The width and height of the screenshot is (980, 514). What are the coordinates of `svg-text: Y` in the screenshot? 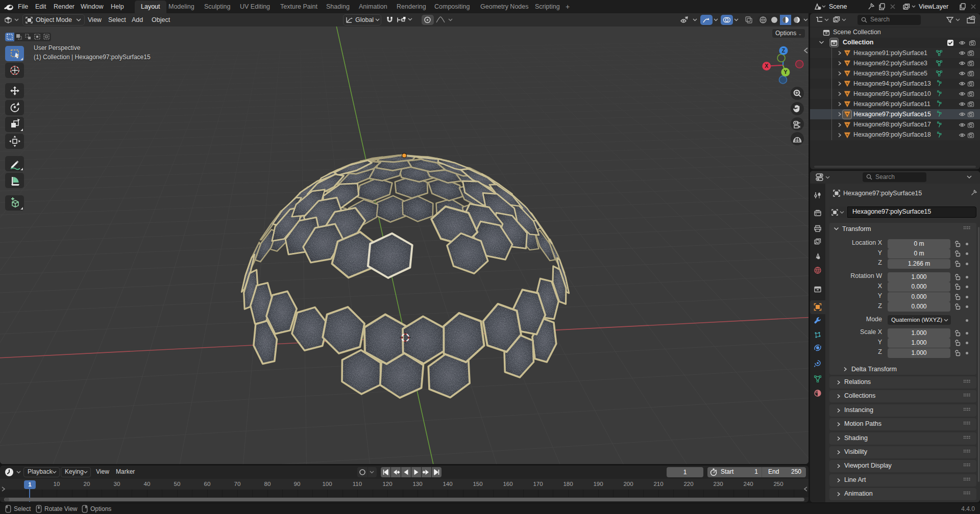 It's located at (785, 72).